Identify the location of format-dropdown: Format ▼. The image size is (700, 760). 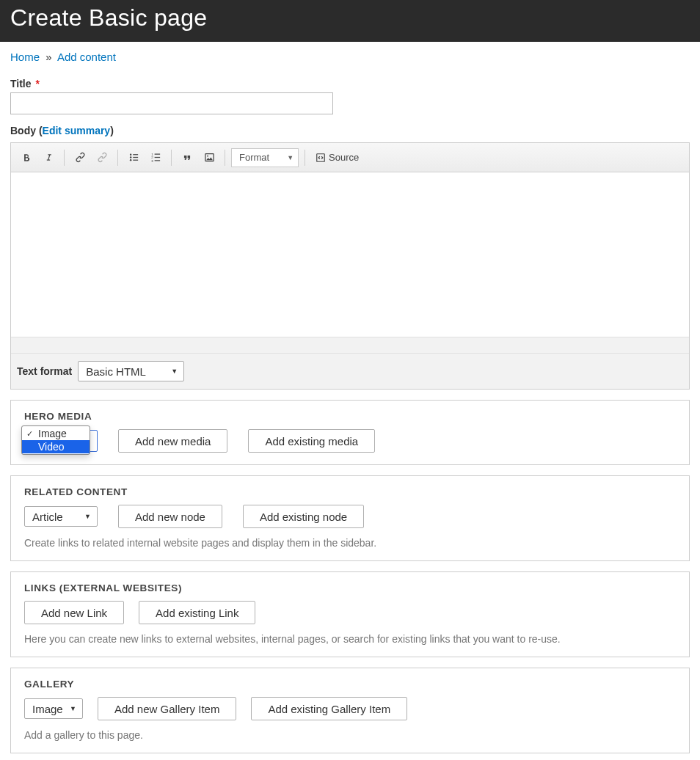
(265, 158).